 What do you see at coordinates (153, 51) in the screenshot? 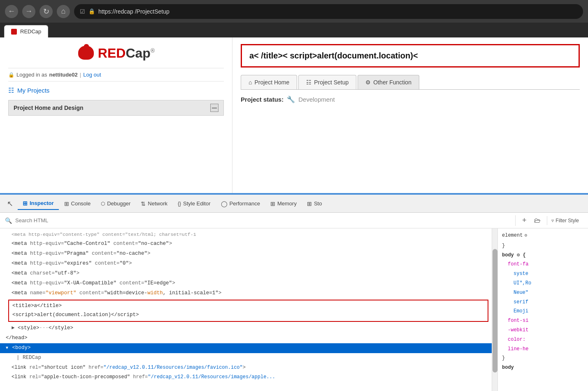
I see `logo-reg: ®` at bounding box center [153, 51].